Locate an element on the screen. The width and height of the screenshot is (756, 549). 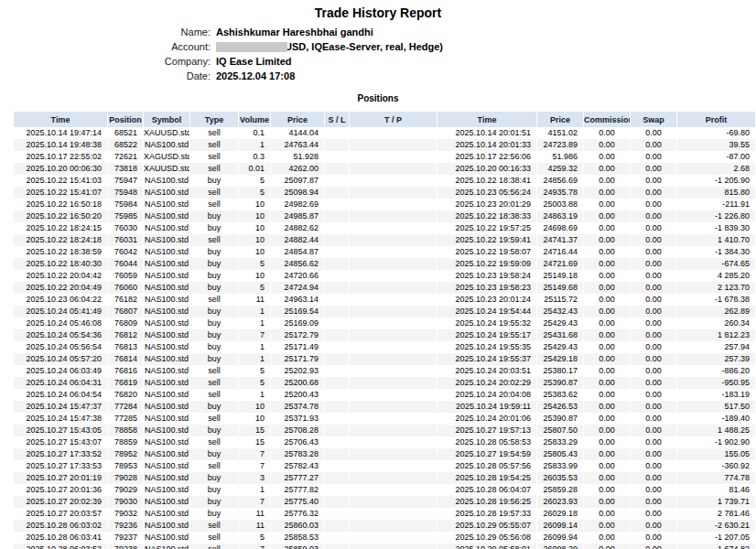
cell: 24963.14 is located at coordinates (297, 300).